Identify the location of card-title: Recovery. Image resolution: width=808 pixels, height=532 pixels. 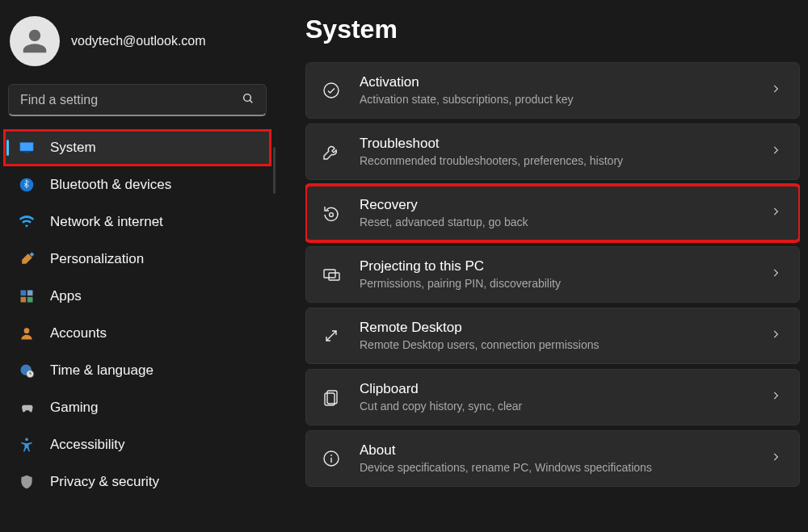
(556, 205).